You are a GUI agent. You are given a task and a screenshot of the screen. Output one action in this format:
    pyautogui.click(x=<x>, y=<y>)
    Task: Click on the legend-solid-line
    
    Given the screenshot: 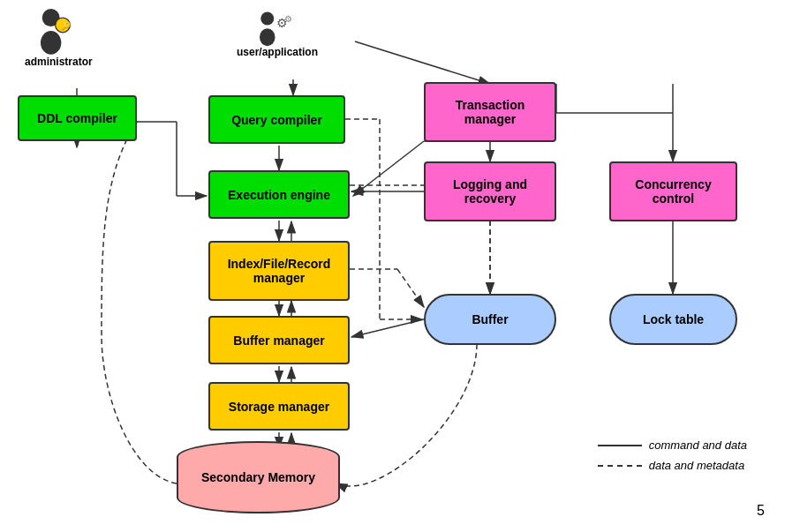 What is the action you would take?
    pyautogui.click(x=620, y=446)
    